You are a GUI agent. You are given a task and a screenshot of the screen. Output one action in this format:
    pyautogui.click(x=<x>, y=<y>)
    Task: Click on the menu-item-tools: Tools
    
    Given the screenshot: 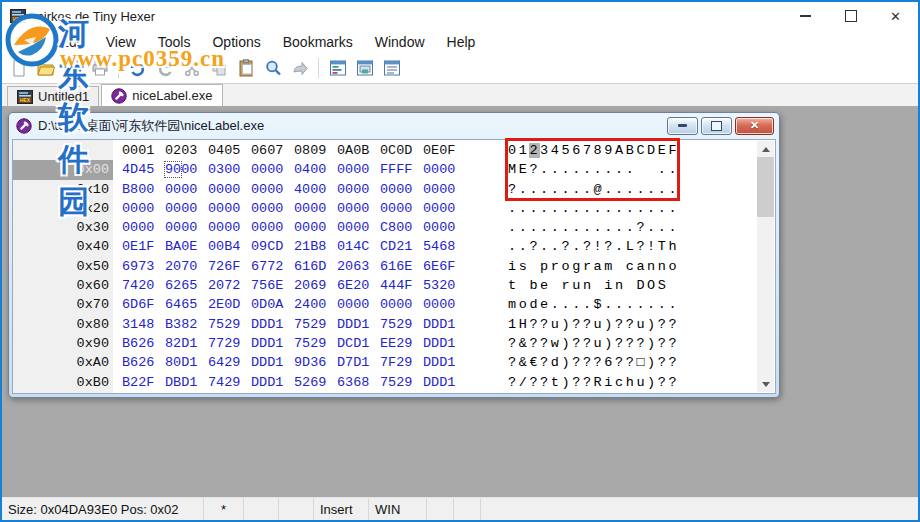 What is the action you would take?
    pyautogui.click(x=174, y=42)
    